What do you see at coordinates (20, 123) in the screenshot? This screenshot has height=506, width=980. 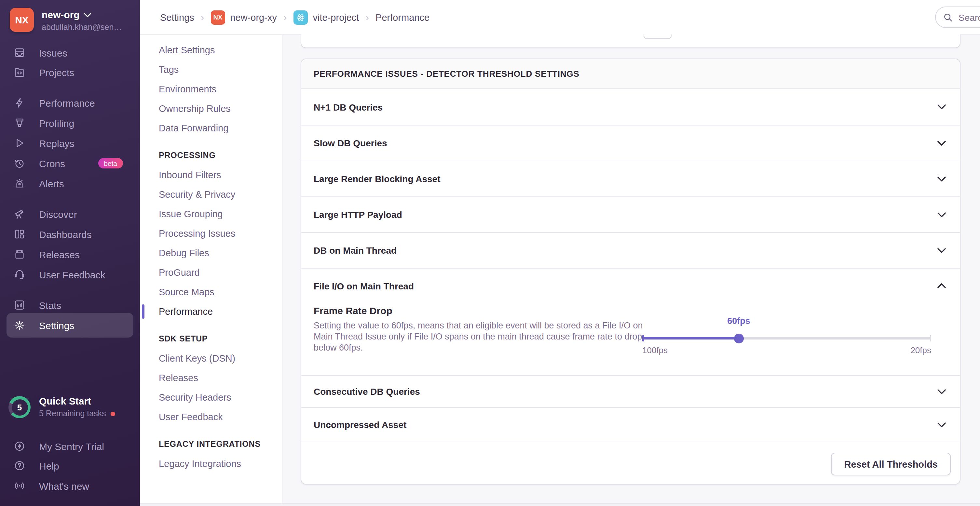 I see `profiling-icon` at bounding box center [20, 123].